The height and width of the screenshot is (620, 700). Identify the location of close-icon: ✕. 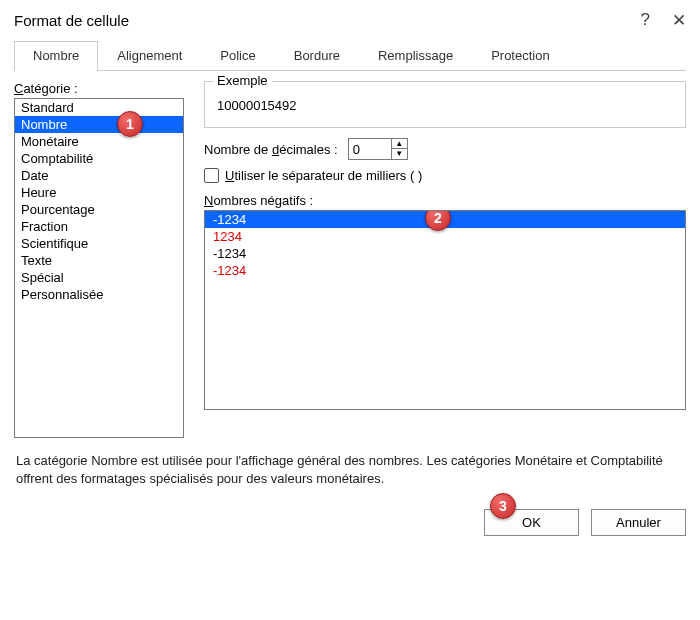
(679, 20).